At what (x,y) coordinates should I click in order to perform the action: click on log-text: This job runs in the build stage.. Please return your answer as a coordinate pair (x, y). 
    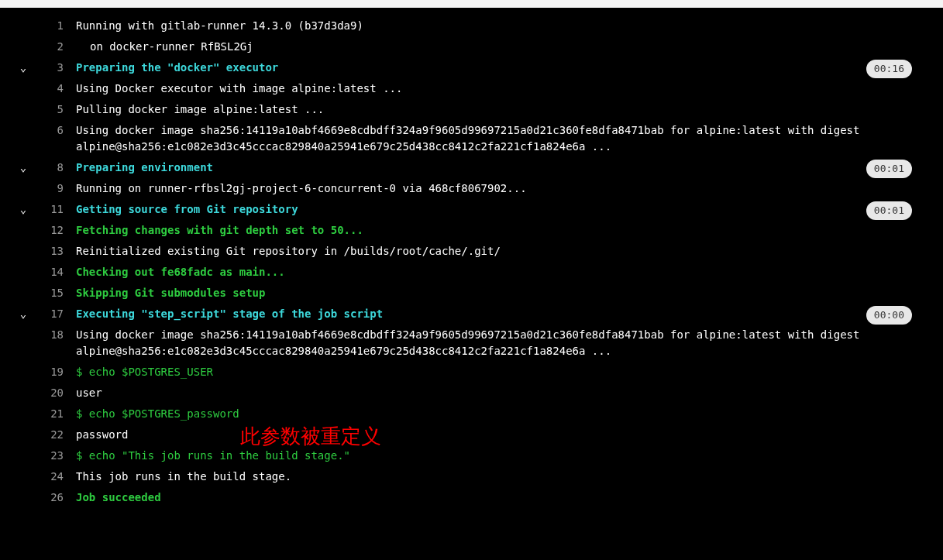
    Looking at the image, I should click on (502, 477).